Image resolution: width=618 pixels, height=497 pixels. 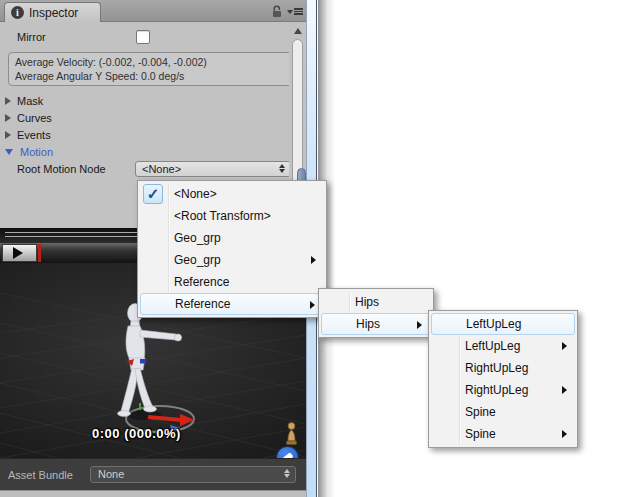 I want to click on foldout-label: Mask, so click(x=30, y=101).